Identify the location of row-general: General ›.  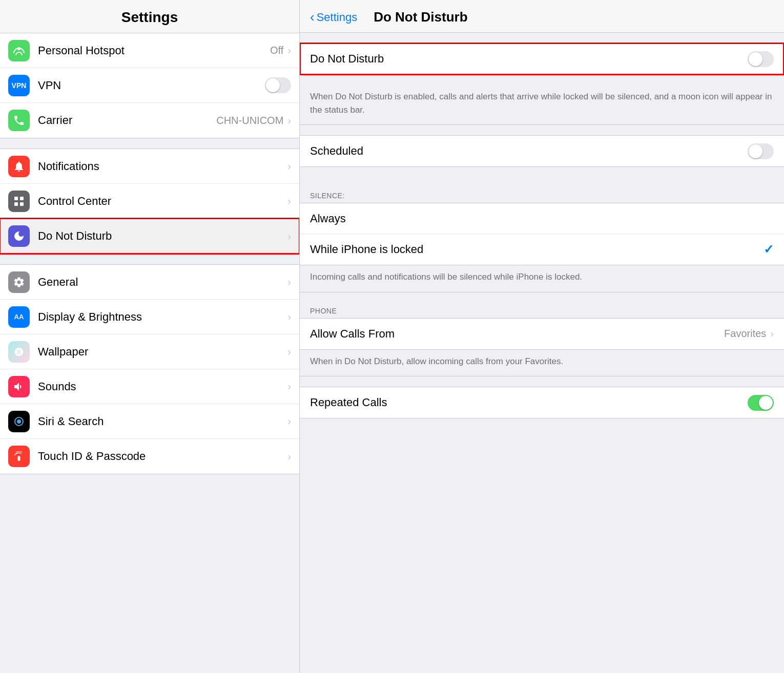
(150, 282).